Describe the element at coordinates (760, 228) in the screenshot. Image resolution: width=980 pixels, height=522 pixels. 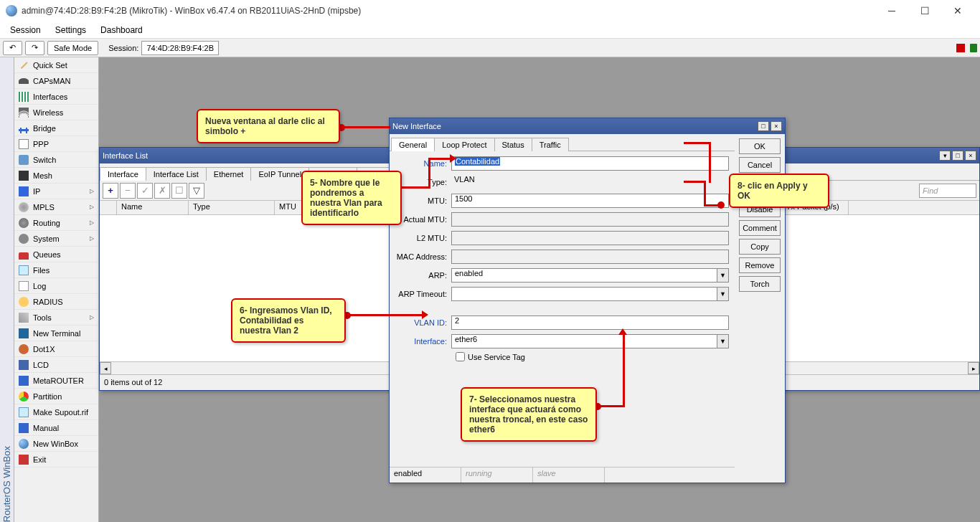
I see `comment-button: Comment` at that location.